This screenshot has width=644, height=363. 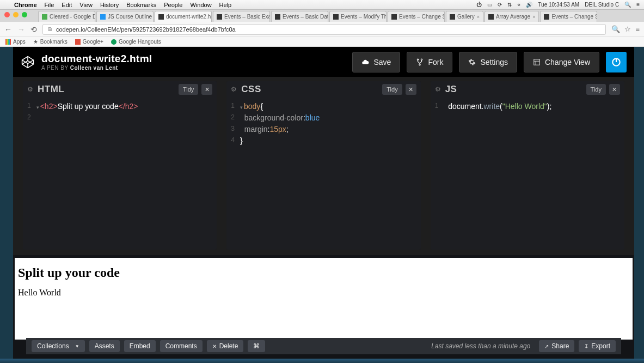 What do you see at coordinates (181, 346) in the screenshot?
I see `comments-button: Comments` at bounding box center [181, 346].